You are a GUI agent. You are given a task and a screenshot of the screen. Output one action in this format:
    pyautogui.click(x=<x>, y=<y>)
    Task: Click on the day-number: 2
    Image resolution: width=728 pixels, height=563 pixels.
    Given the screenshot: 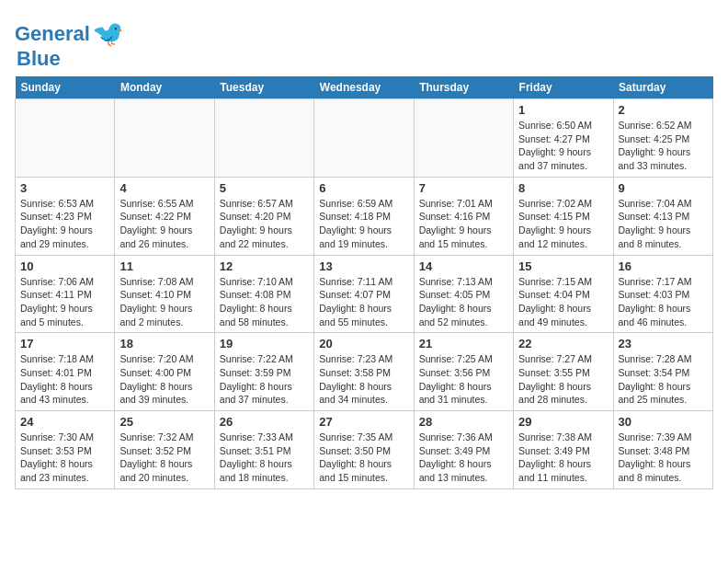 What is the action you would take?
    pyautogui.click(x=664, y=110)
    